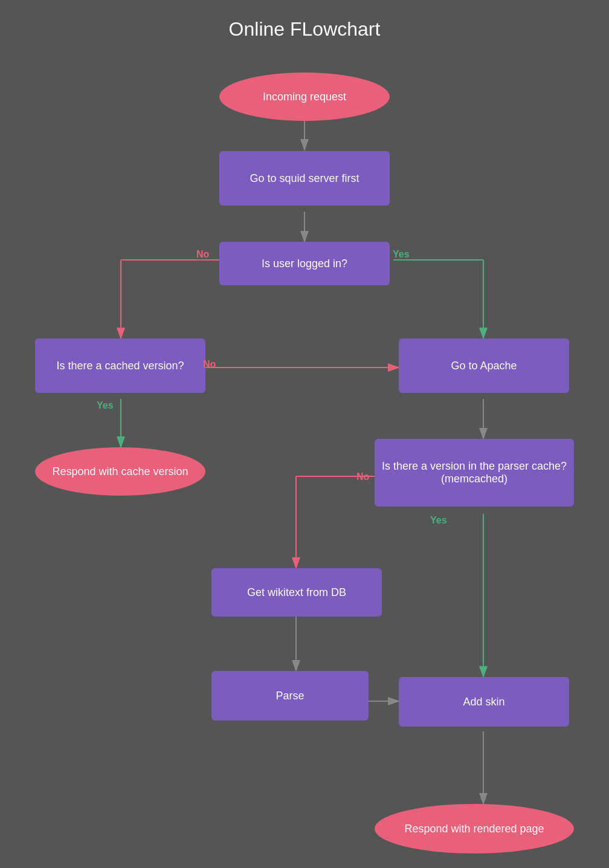 The width and height of the screenshot is (609, 868). What do you see at coordinates (401, 254) in the screenshot?
I see `label-yes-logged-in: Yes` at bounding box center [401, 254].